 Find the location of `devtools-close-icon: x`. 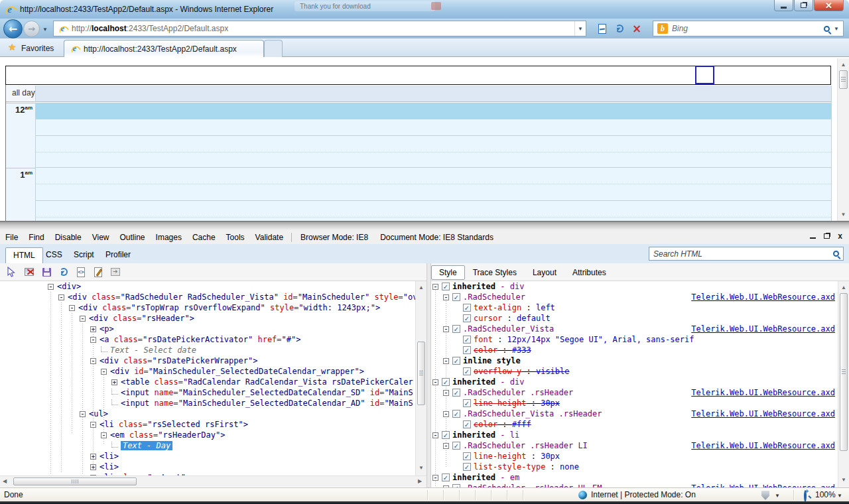

devtools-close-icon: x is located at coordinates (840, 236).